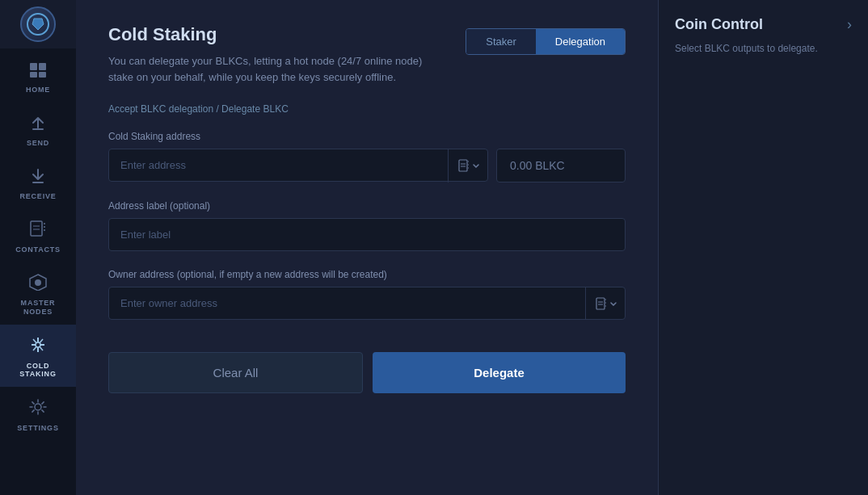  What do you see at coordinates (367, 304) in the screenshot?
I see `owner-address-input` at bounding box center [367, 304].